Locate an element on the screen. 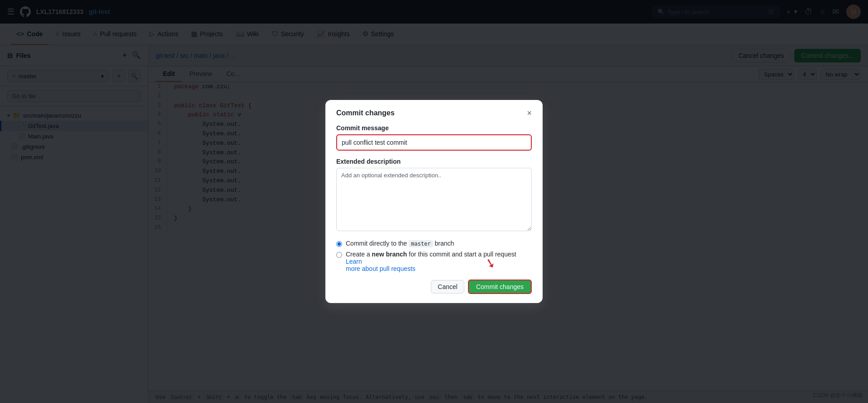 The width and height of the screenshot is (868, 403). modal-title: Commit changes is located at coordinates (366, 113).